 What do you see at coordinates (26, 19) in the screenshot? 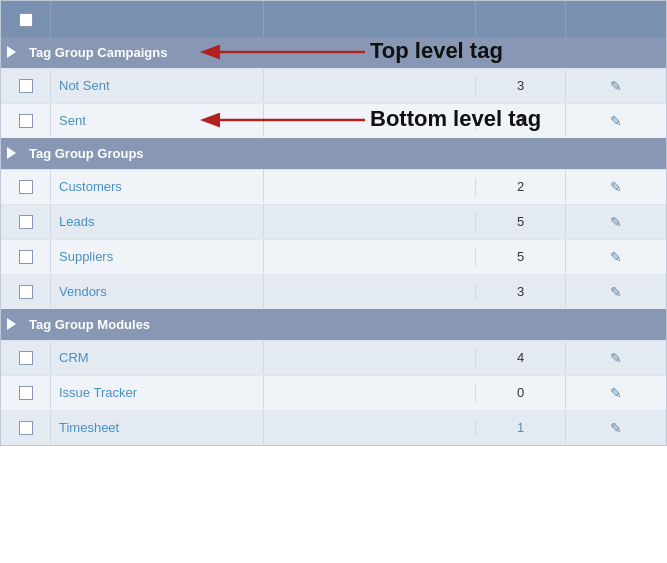
I see `header-checkbox` at bounding box center [26, 19].